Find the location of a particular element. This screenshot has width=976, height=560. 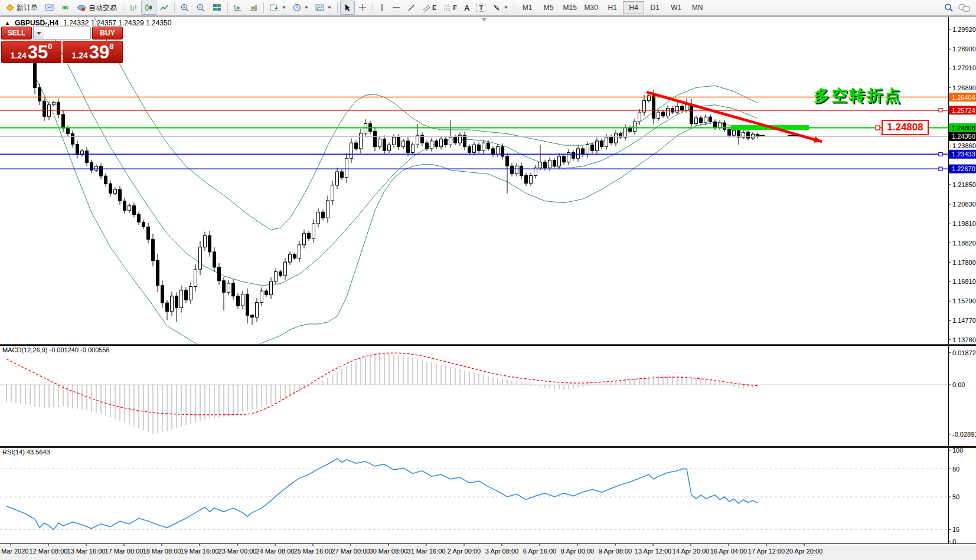

svg-text: 1.23860 is located at coordinates (964, 146).